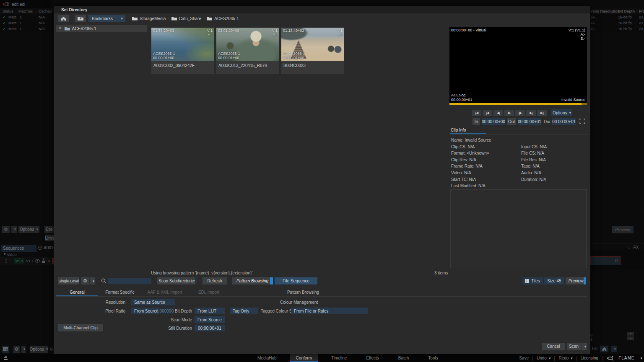  Describe the element at coordinates (372, 358) in the screenshot. I see `tab-effects: Effects` at that location.